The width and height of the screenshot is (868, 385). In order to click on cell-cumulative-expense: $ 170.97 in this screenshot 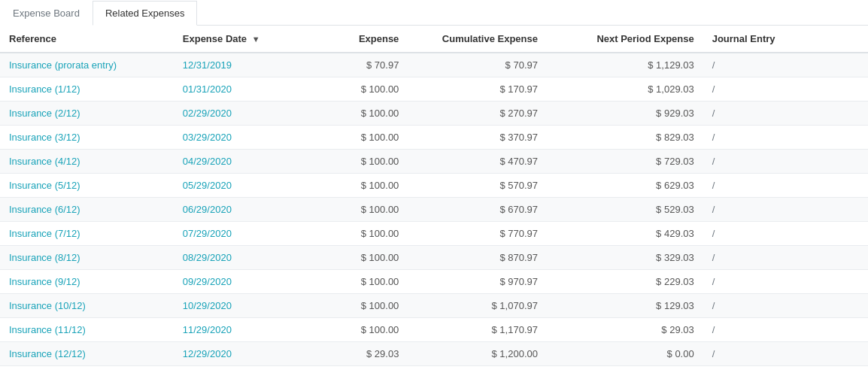, I will do `click(477, 89)`.